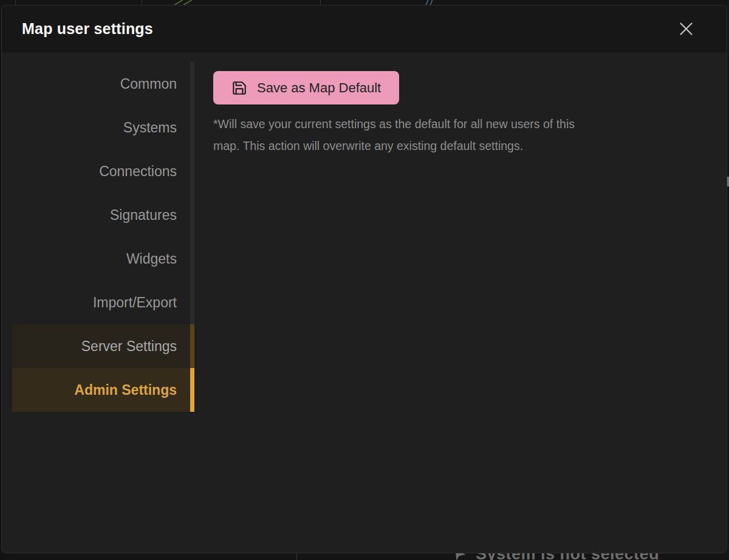 This screenshot has height=560, width=729. Describe the element at coordinates (239, 88) in the screenshot. I see `floppy-disk-icon` at that location.